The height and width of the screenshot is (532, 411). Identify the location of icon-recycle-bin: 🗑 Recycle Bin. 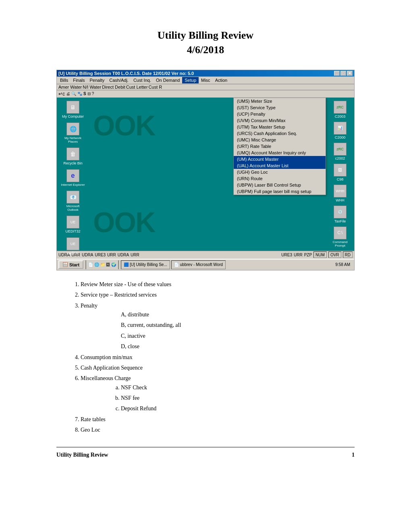
(73, 156).